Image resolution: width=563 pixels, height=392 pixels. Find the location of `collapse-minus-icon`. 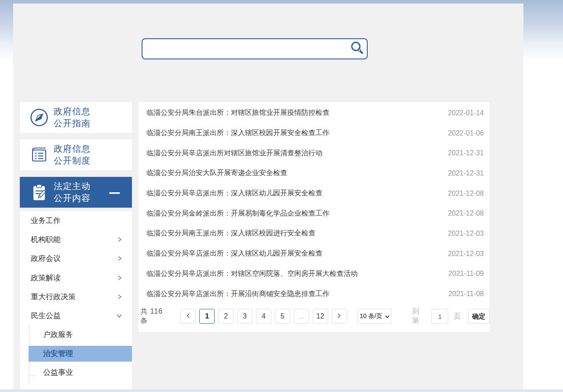

collapse-minus-icon is located at coordinates (115, 192).